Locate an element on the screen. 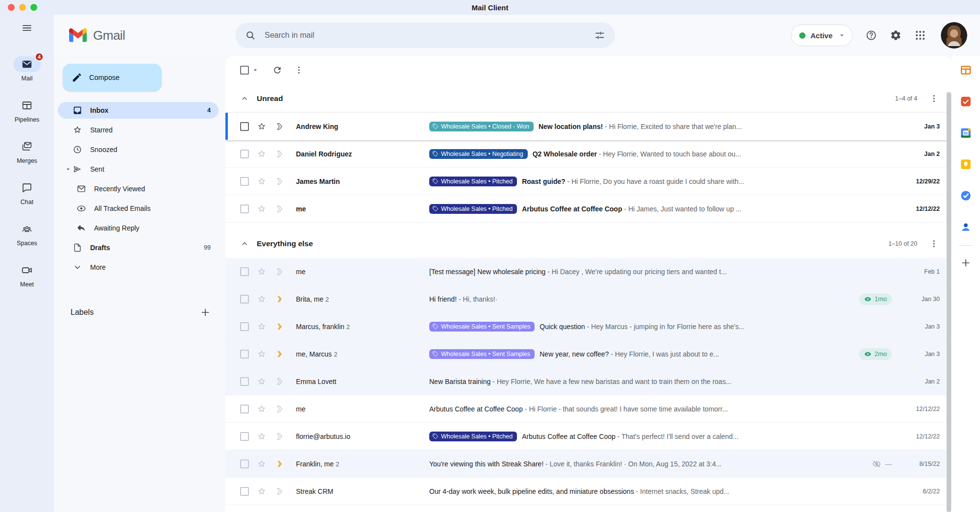 This screenshot has height=512, width=980. rail-item-spaces: Spaces is located at coordinates (27, 234).